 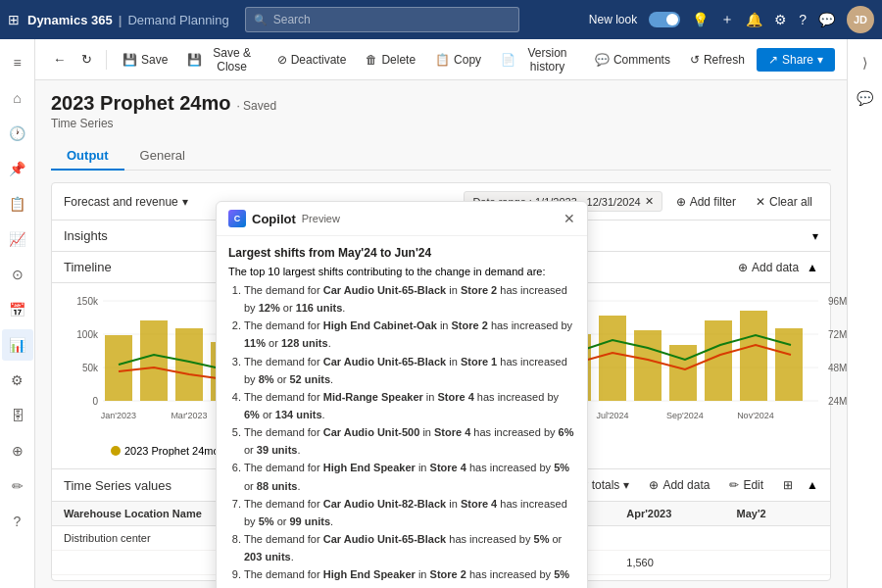 What do you see at coordinates (410, 548) in the screenshot?
I see `list-item: The demand for Car Audio Unit-65-Black h…` at bounding box center [410, 548].